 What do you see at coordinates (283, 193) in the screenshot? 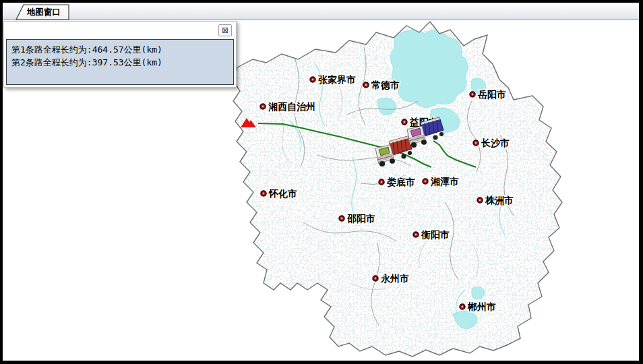
I see `city-label: 怀化市` at bounding box center [283, 193].